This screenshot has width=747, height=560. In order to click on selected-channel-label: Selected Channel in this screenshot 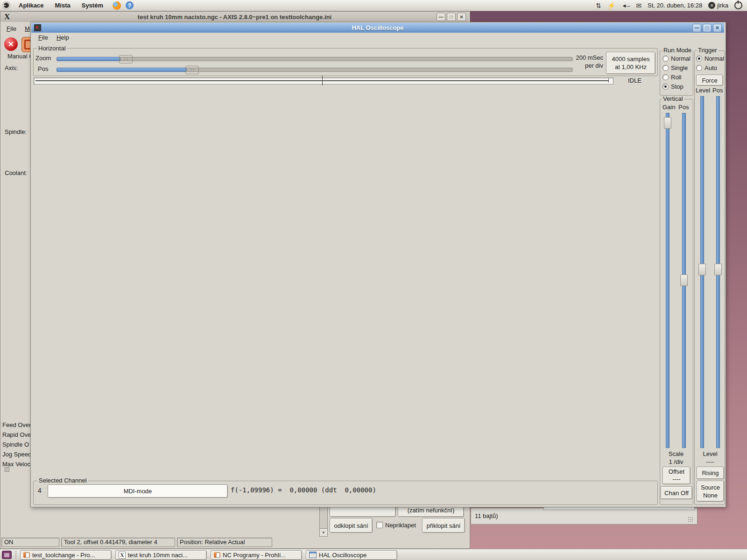, I will do `click(63, 481)`.